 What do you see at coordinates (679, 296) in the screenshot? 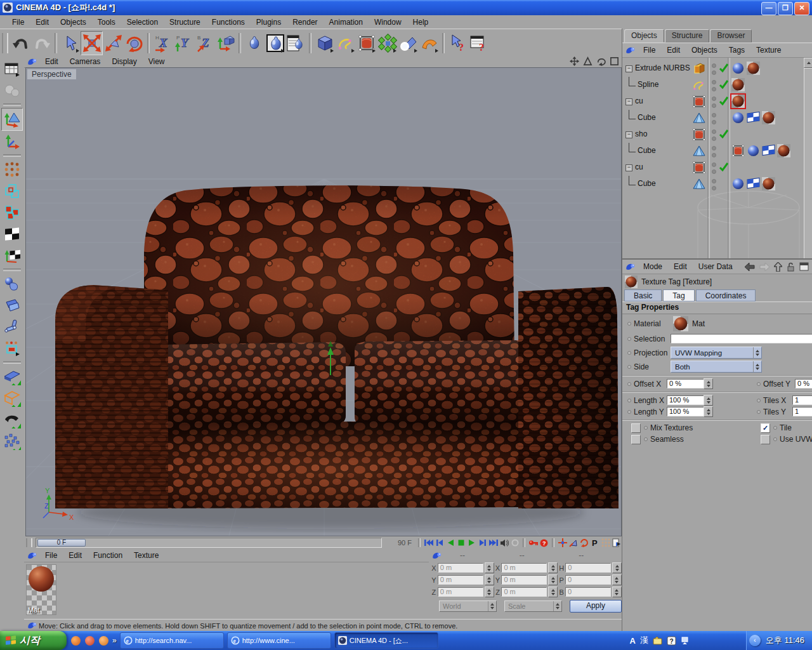
I see `tab-tag: Tag` at bounding box center [679, 296].